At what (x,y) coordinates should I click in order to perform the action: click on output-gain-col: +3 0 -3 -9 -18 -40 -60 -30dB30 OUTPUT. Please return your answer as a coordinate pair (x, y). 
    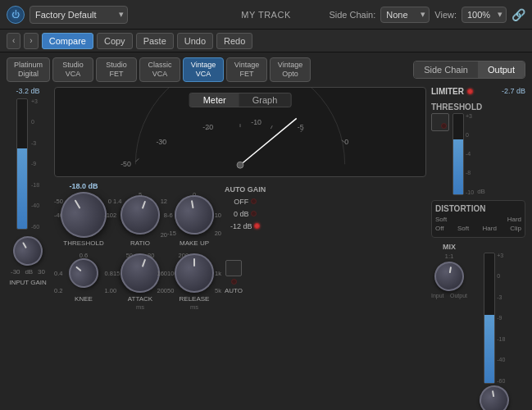
    Looking at the image, I should click on (495, 326).